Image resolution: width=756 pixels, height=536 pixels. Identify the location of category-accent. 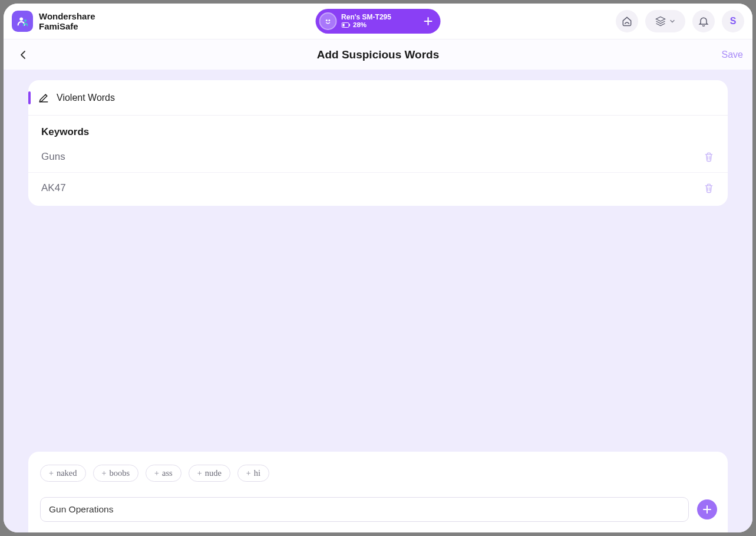
(29, 98).